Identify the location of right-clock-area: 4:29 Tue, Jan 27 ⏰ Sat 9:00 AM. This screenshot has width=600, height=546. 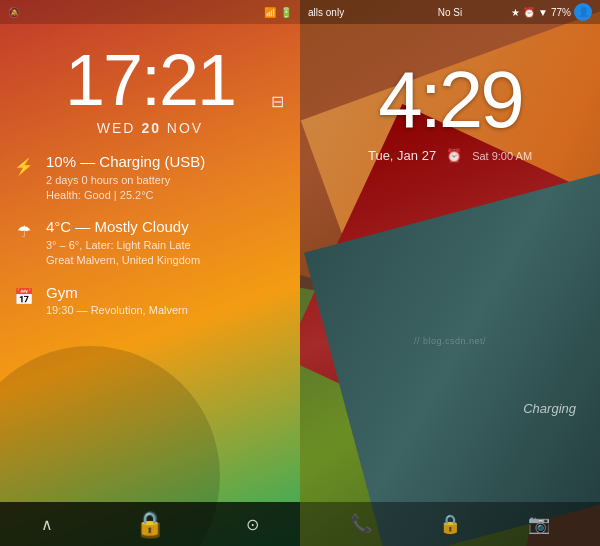
(450, 112).